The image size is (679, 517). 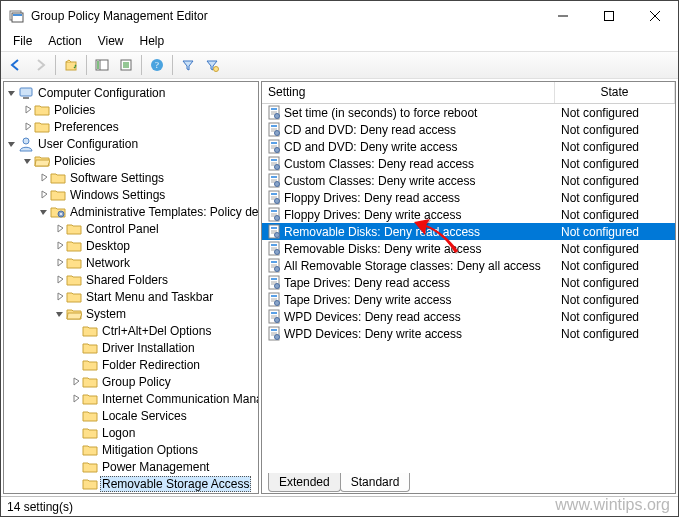 What do you see at coordinates (131, 348) in the screenshot?
I see `tree-driver-installation: Driver Installation` at bounding box center [131, 348].